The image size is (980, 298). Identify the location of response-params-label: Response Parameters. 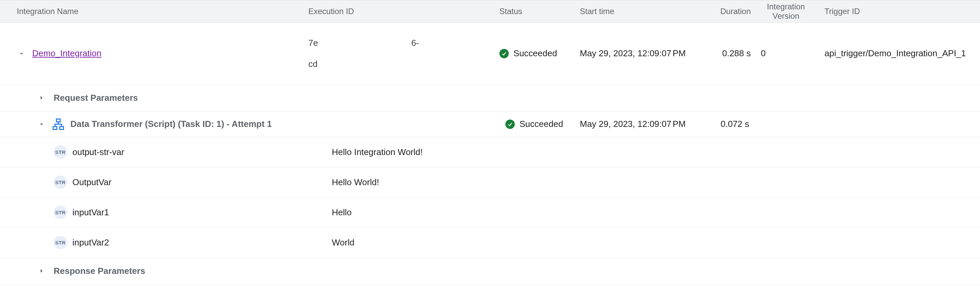
(99, 271).